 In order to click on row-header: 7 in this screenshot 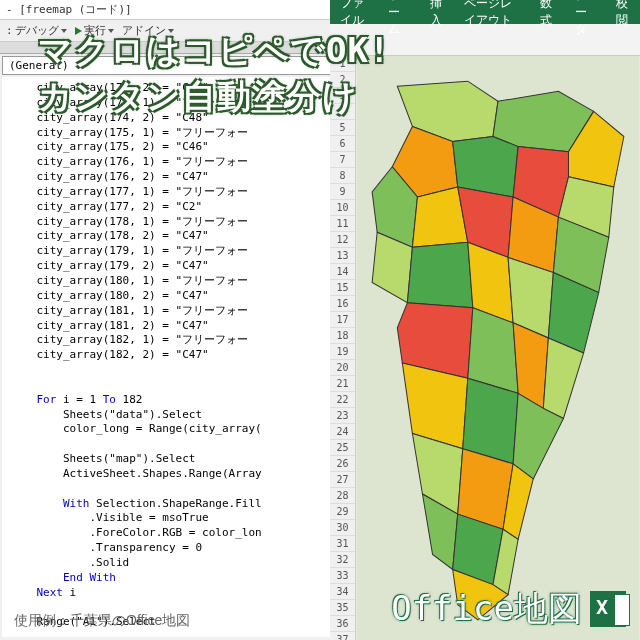, I will do `click(342, 160)`.